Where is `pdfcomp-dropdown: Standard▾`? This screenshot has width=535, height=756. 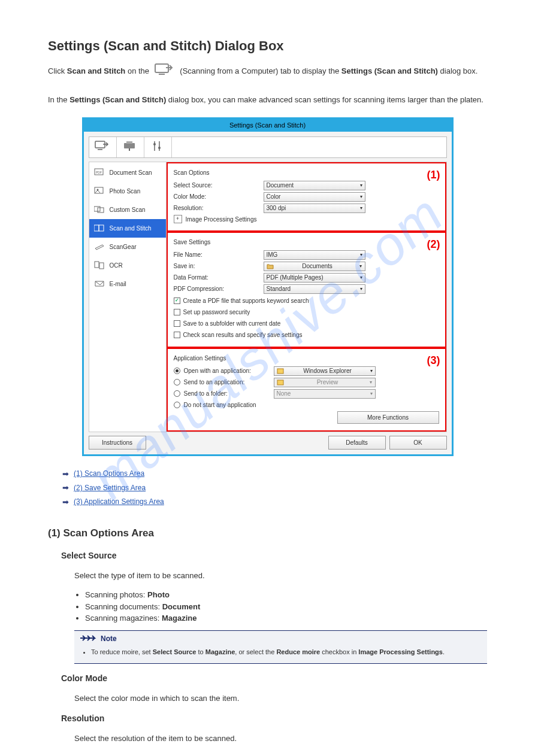 pdfcomp-dropdown: Standard▾ is located at coordinates (315, 289).